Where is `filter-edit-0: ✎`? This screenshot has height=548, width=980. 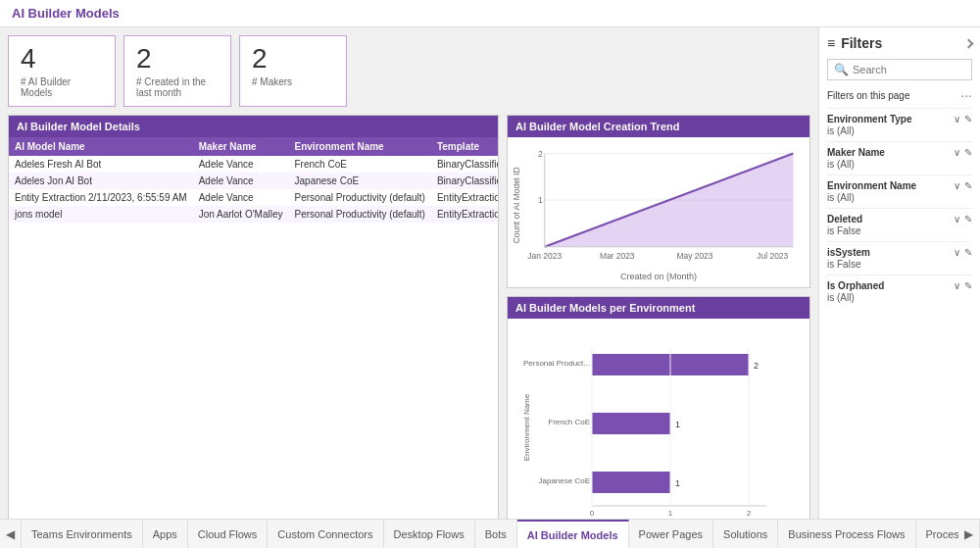 filter-edit-0: ✎ is located at coordinates (968, 120).